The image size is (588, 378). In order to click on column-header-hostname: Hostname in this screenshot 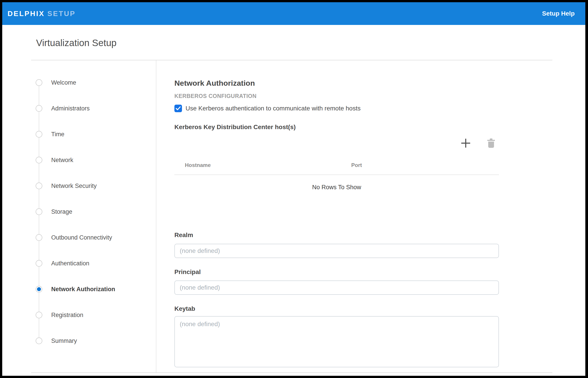, I will do `click(258, 165)`.